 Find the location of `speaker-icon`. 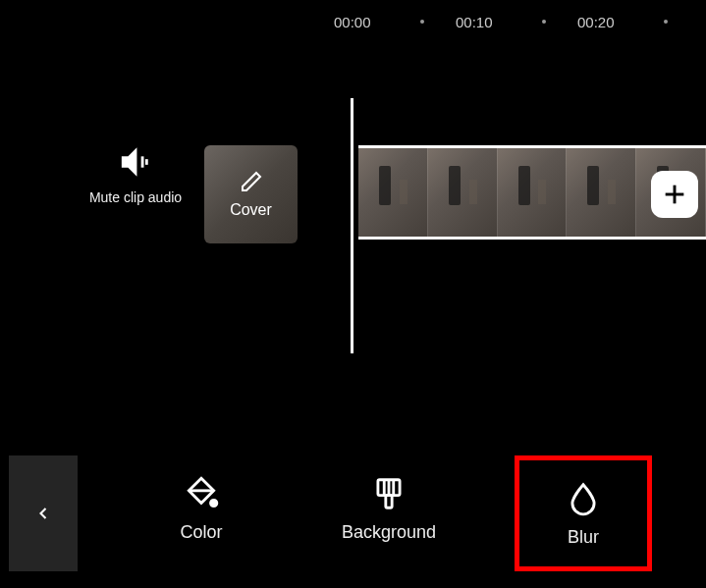

speaker-icon is located at coordinates (136, 162).